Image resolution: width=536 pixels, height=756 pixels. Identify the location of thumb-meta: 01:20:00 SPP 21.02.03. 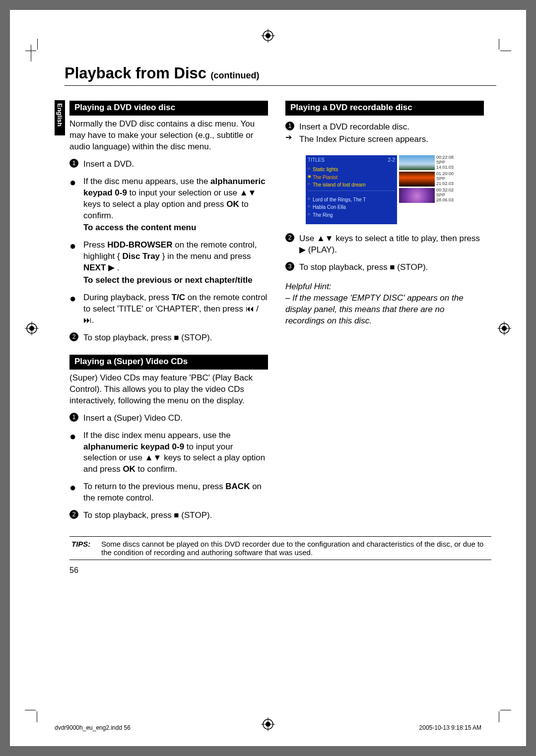
(445, 179).